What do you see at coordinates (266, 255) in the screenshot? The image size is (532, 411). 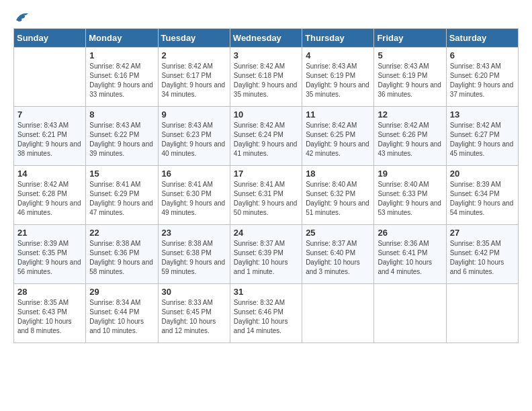 I see `calendar-cell: 24Sunrise: 8:37 AMSunset: 6:39 PMDayligh…` at bounding box center [266, 255].